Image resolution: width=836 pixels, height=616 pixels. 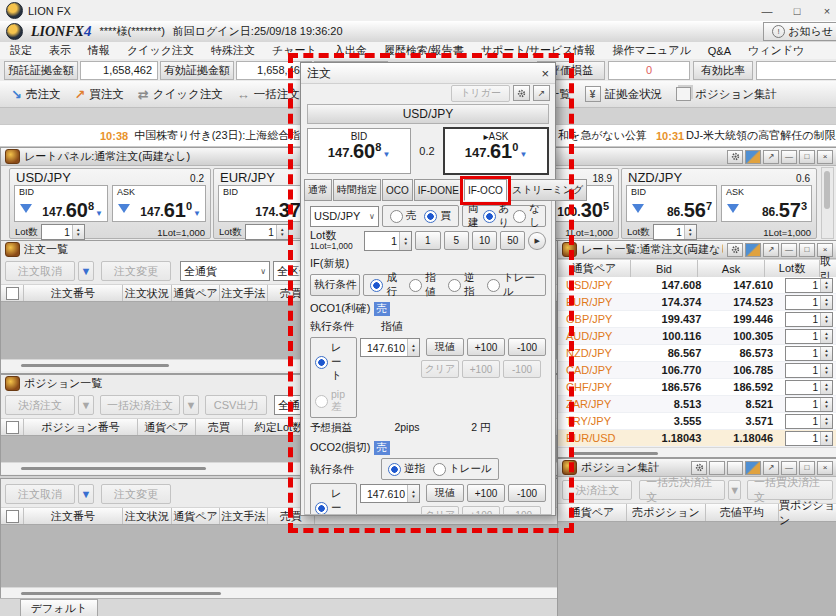 I want to click on radio-trail: トレール, so click(x=513, y=285).